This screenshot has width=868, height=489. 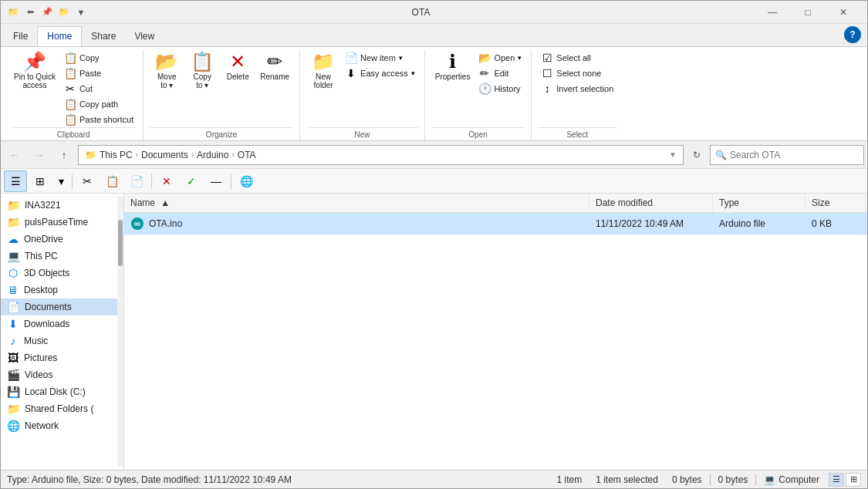 What do you see at coordinates (759, 203) in the screenshot?
I see `header-type: Type` at bounding box center [759, 203].